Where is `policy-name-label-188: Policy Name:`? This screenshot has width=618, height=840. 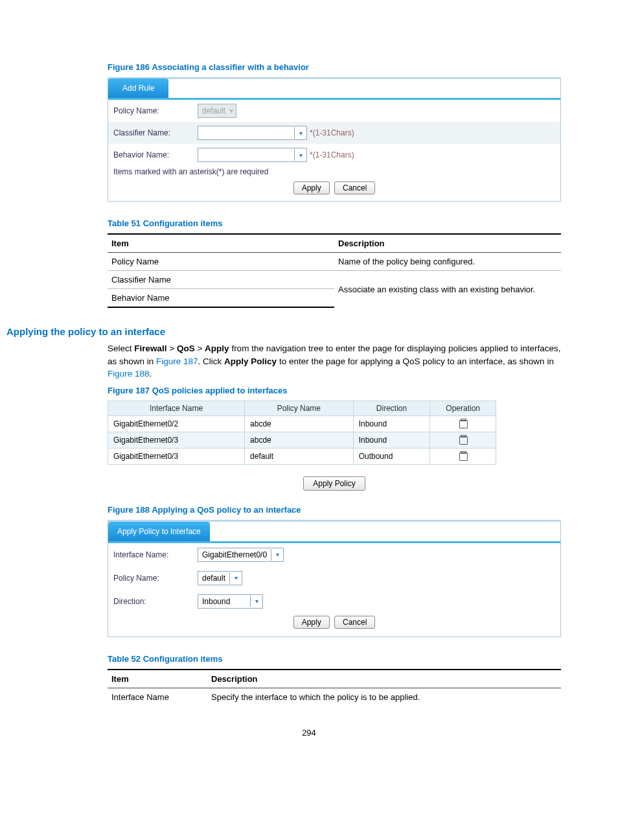 policy-name-label-188: Policy Name: is located at coordinates (155, 578).